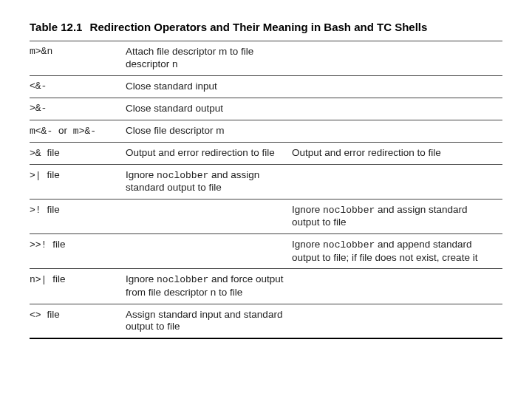 This screenshot has height=399, width=532. What do you see at coordinates (266, 59) in the screenshot?
I see `table-row: m>&nAttach file descriptor m to file des…` at bounding box center [266, 59].